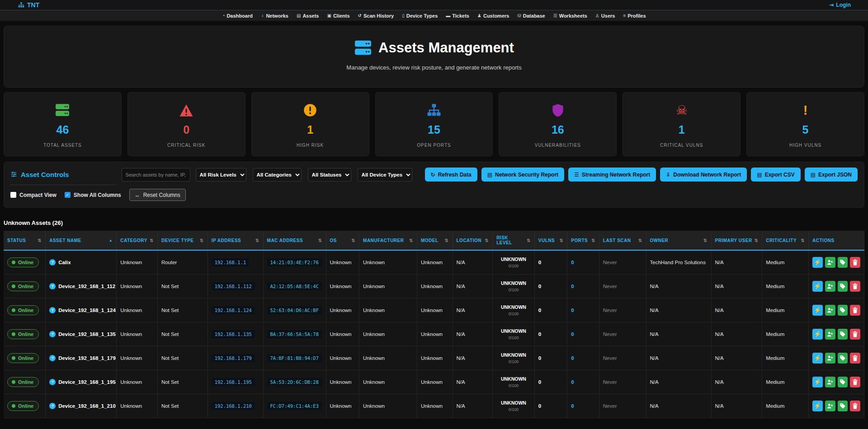 This screenshot has height=429, width=868. Describe the element at coordinates (235, 240) in the screenshot. I see `col-header-ip-address: IP ADDRESS⇅` at that location.